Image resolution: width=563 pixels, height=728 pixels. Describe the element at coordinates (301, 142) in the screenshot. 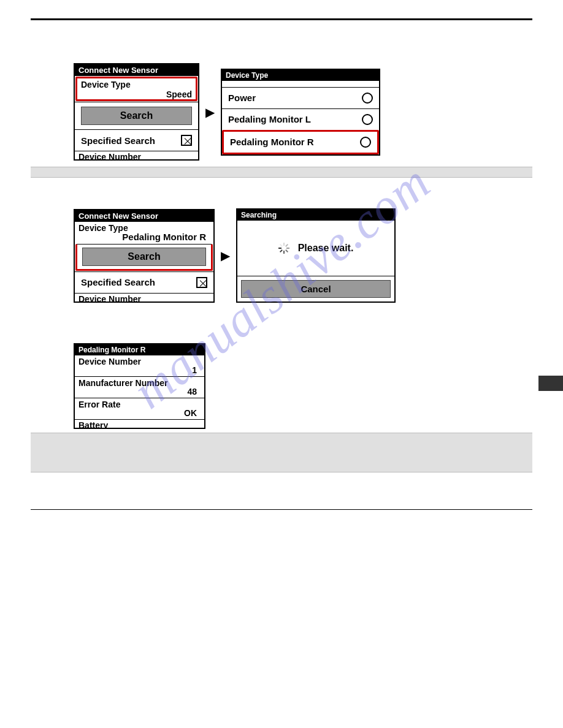

I see `device-option-pedaling-r-highlight: Pedaling Monitor R` at that location.